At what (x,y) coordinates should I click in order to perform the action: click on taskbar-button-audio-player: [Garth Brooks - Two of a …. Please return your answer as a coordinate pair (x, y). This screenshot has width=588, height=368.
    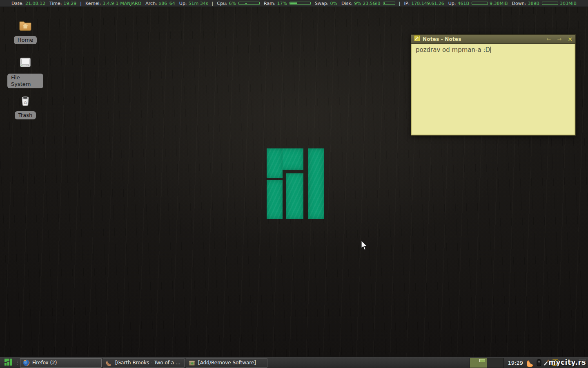
    Looking at the image, I should click on (144, 363).